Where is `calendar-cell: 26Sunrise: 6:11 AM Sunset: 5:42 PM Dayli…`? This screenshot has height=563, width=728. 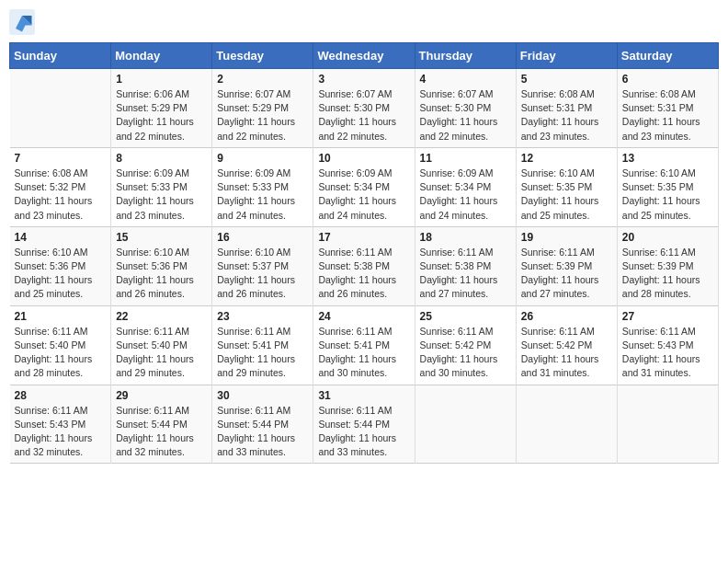
calendar-cell: 26Sunrise: 6:11 AM Sunset: 5:42 PM Dayli… is located at coordinates (566, 345).